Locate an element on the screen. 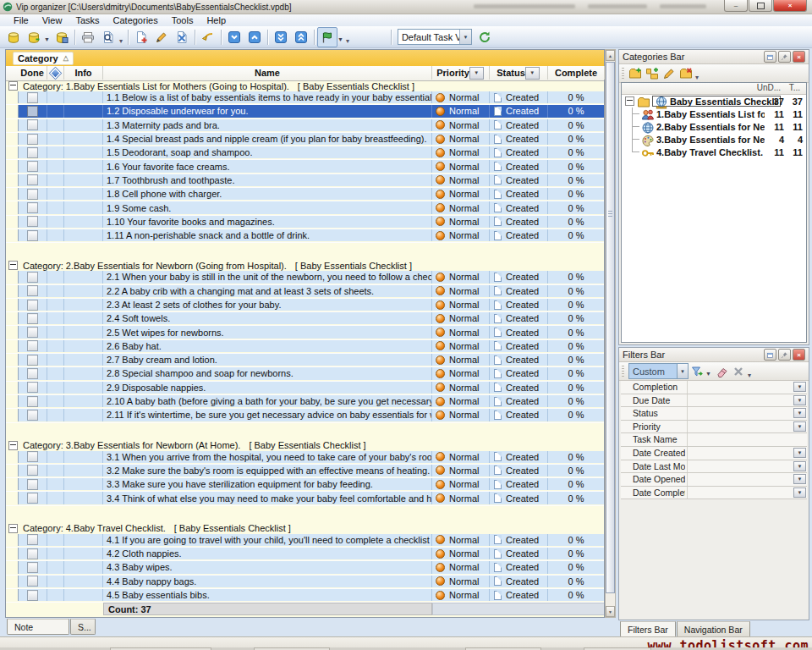  task-name-cell: 1.9 Some cash. is located at coordinates (267, 207).